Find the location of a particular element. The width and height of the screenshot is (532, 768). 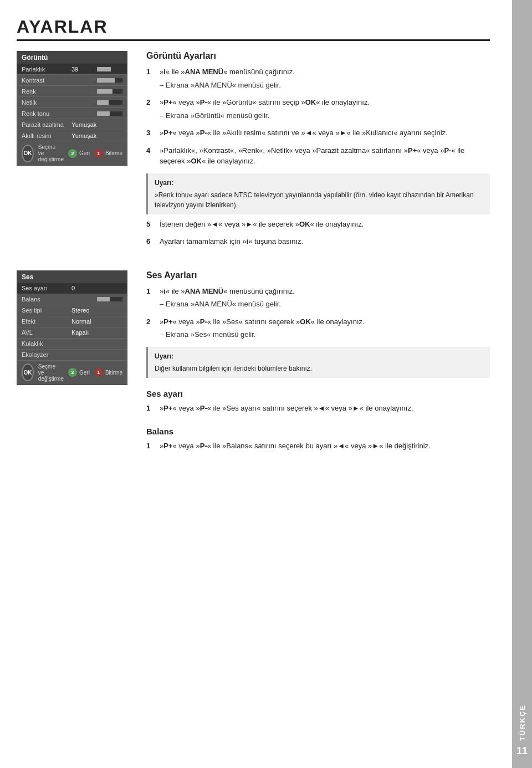

footer-seçme: Seçmeve değiştirme is located at coordinates (51, 153).